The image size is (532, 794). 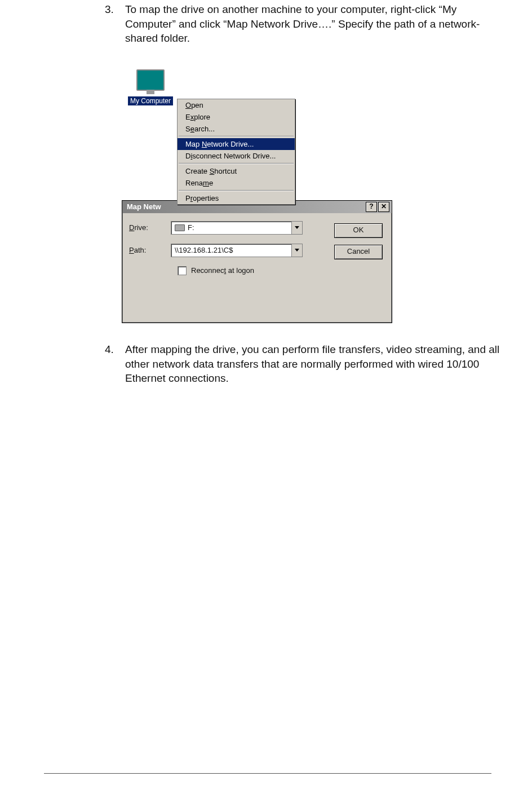 I want to click on step-3: 3. To map the drive on another machine t…, so click(x=318, y=24).